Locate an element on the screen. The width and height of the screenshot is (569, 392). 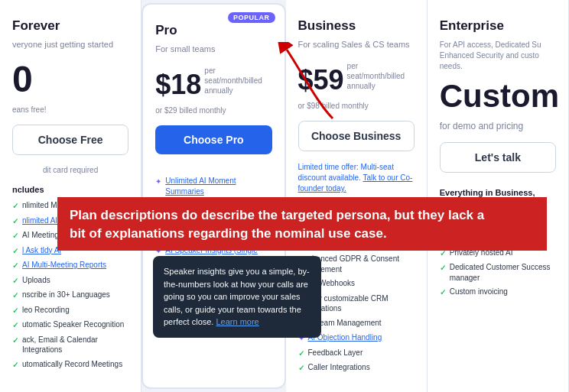
red-banner-line1: Plan descriptions do describe the target… is located at coordinates (277, 215).